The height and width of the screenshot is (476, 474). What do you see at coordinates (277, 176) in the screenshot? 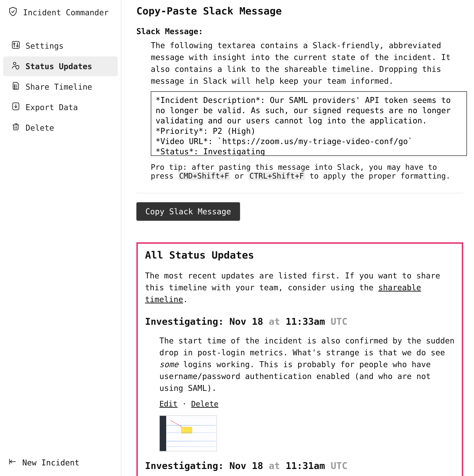
I see `kbd-shortcut-win: CTRL+Shift+F` at bounding box center [277, 176].